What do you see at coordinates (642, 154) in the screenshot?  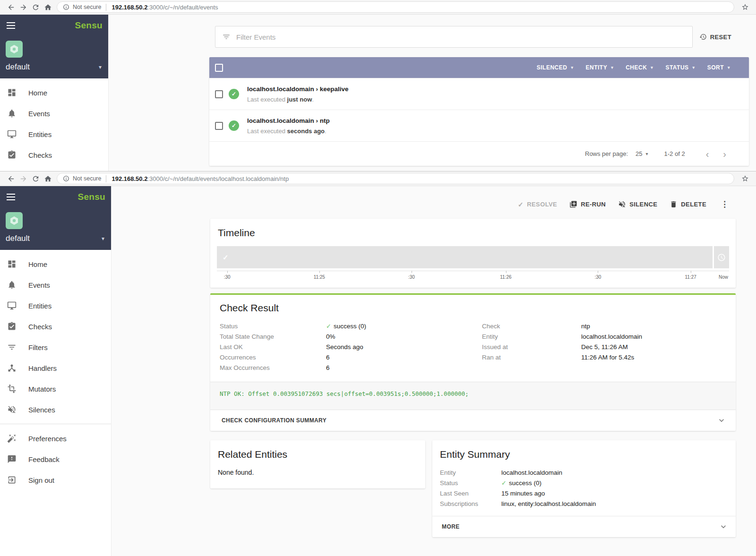 I see `rows-per-page-select: 25▾` at bounding box center [642, 154].